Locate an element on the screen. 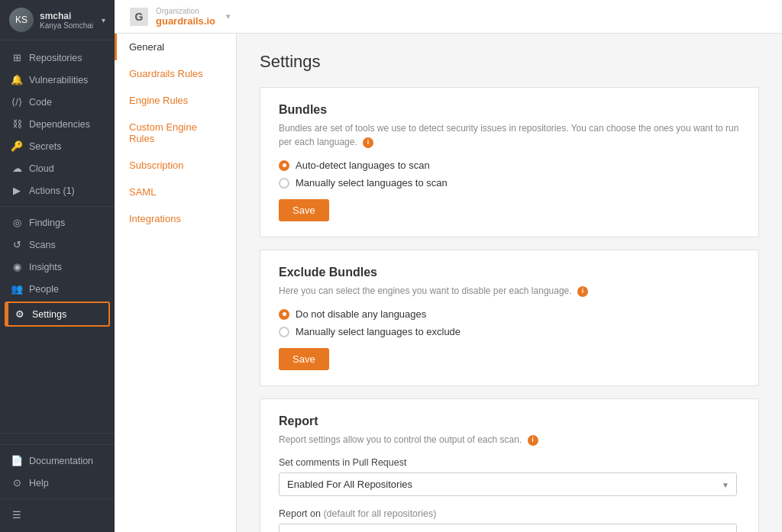  page-title: Settings is located at coordinates (509, 62).